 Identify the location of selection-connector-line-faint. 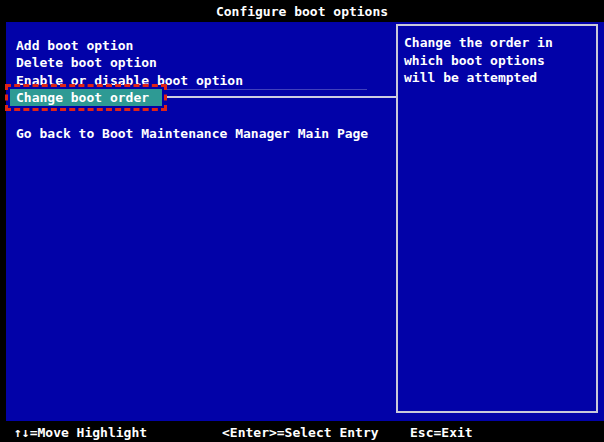
(267, 90).